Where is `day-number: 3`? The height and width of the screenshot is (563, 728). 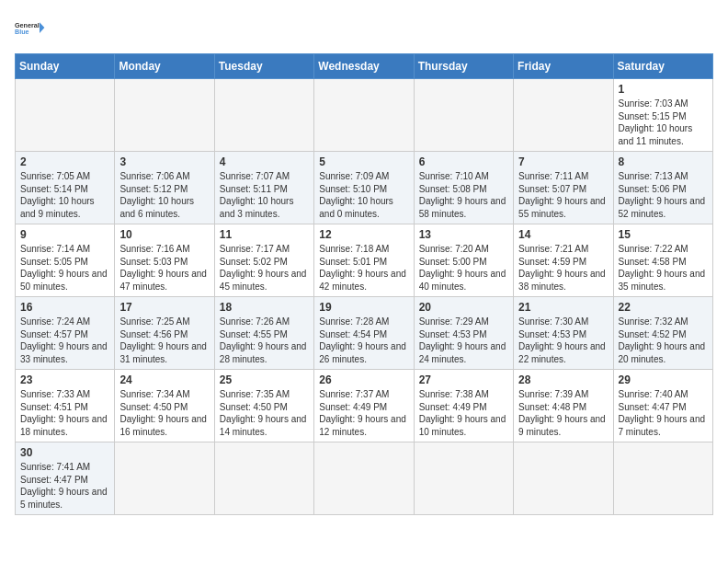 day-number: 3 is located at coordinates (164, 162).